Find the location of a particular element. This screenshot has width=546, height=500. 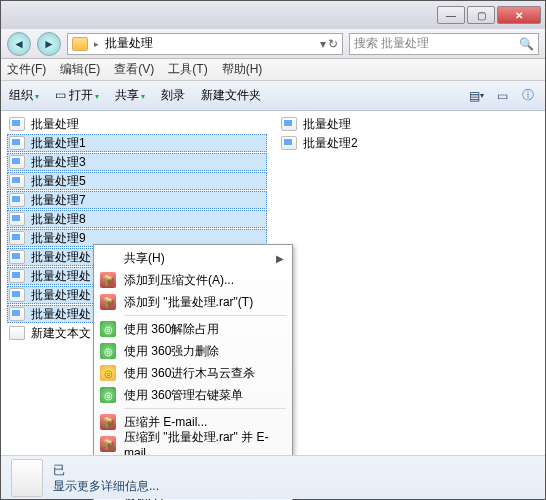

menu-file: 文件(F) is located at coordinates (26, 70).